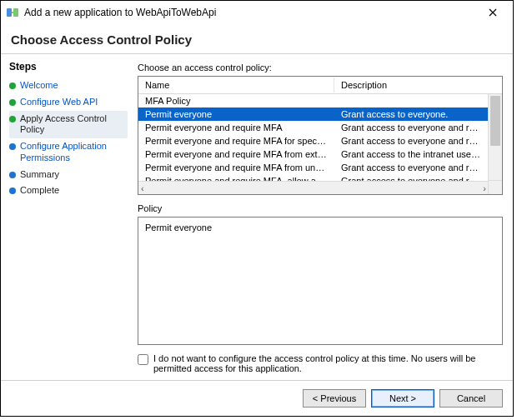 The width and height of the screenshot is (517, 420). What do you see at coordinates (495, 121) in the screenshot?
I see `vertical-scrollbar-thumb` at bounding box center [495, 121].